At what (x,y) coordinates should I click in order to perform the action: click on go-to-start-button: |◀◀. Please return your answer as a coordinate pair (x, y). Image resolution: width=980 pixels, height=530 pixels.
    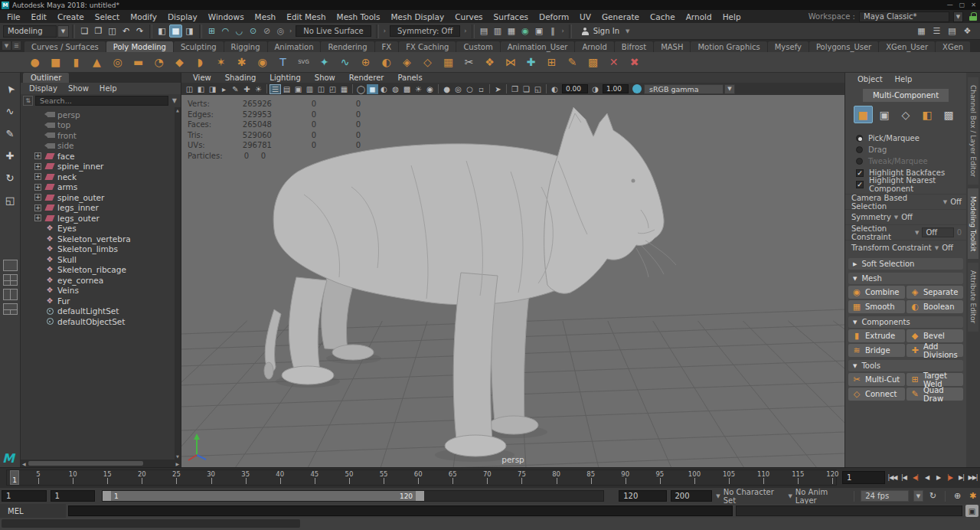
    Looking at the image, I should click on (893, 478).